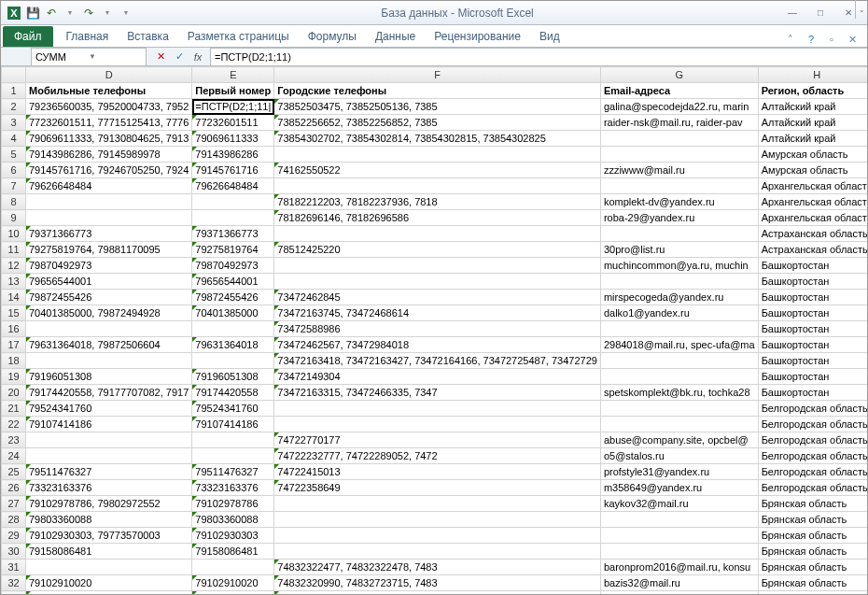 Image resolution: width=868 pixels, height=595 pixels. I want to click on cell: 79158086481, so click(109, 551).